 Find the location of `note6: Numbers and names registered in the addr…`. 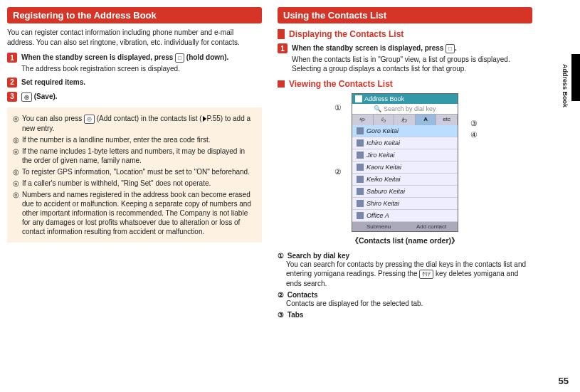

note6: Numbers and names registered in the addr… is located at coordinates (139, 213).